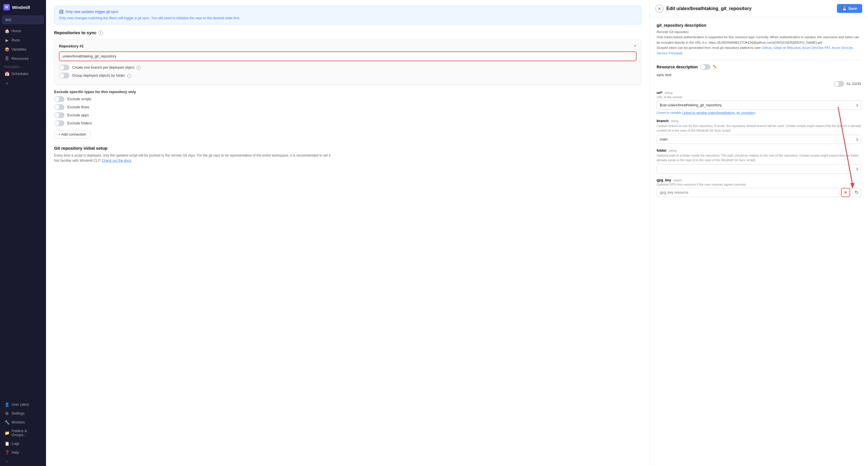 This screenshot has height=466, width=868. What do you see at coordinates (719, 112) in the screenshot?
I see `linked-var-link: Linked to variable u/alex/breathtaking_g…` at bounding box center [719, 112].